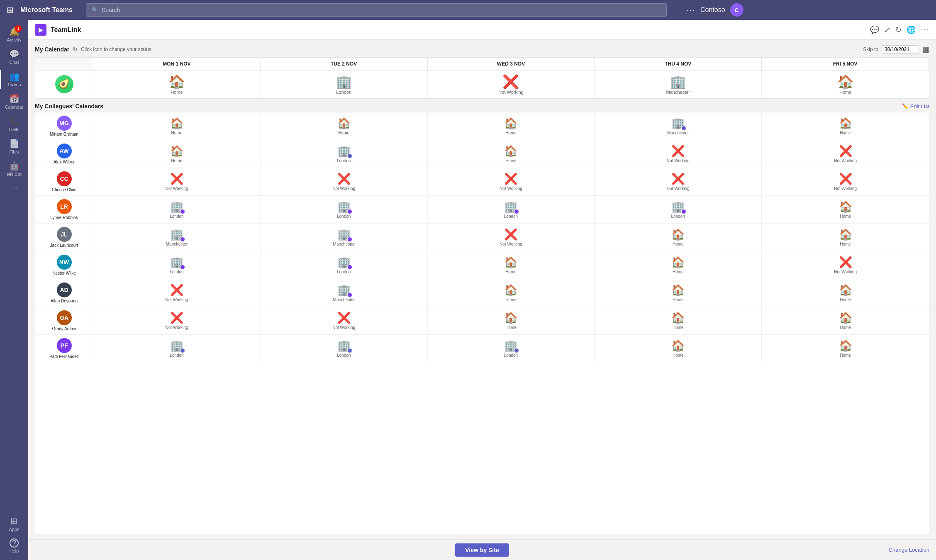  What do you see at coordinates (14, 57) in the screenshot?
I see `sidebar-item-chat: 💬 Chat` at bounding box center [14, 57].